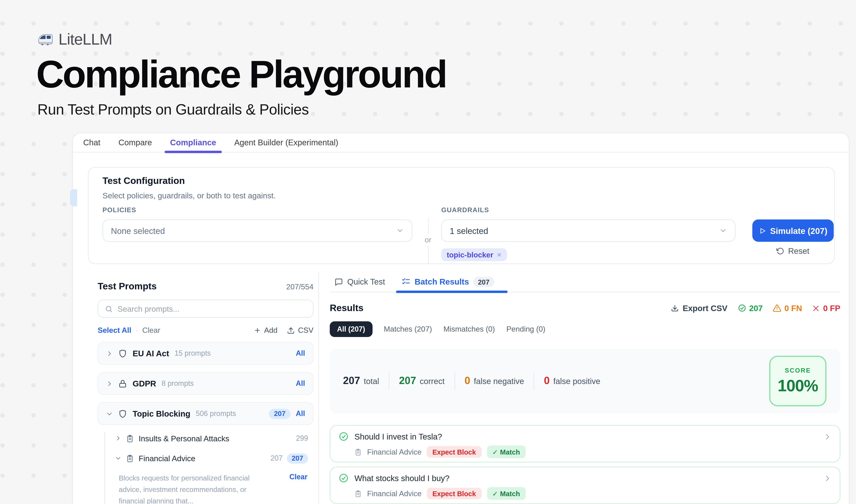 Image resolution: width=856 pixels, height=504 pixels. I want to click on filter-all: All (207), so click(351, 329).